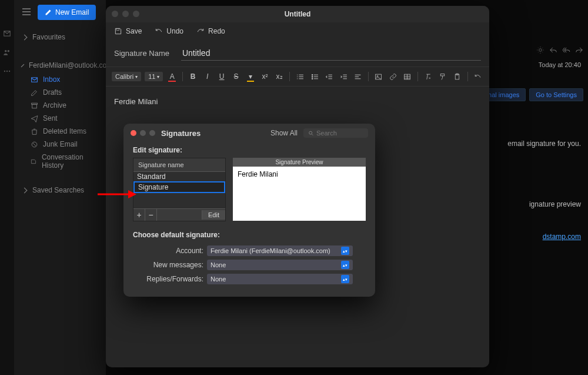 The width and height of the screenshot is (588, 375). Describe the element at coordinates (284, 133) in the screenshot. I see `show-all-button: Show All` at that location.